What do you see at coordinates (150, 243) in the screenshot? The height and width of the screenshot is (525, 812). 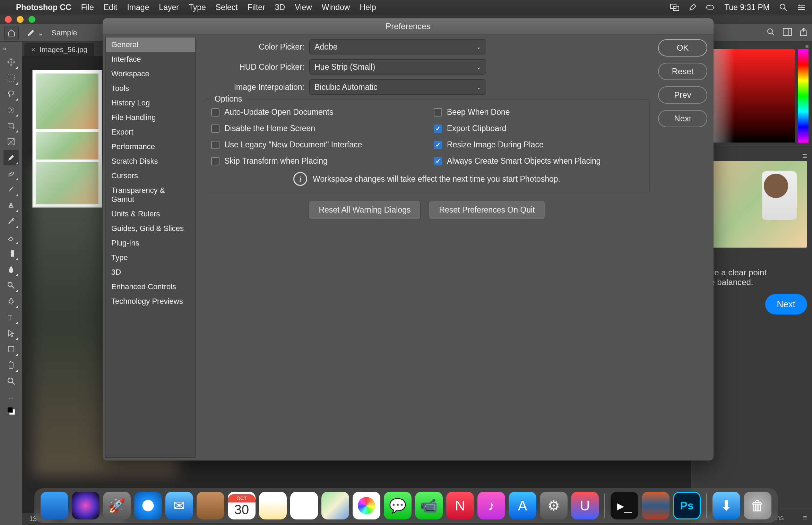 I see `sidebar-item-plugins: Plug-Ins` at bounding box center [150, 243].